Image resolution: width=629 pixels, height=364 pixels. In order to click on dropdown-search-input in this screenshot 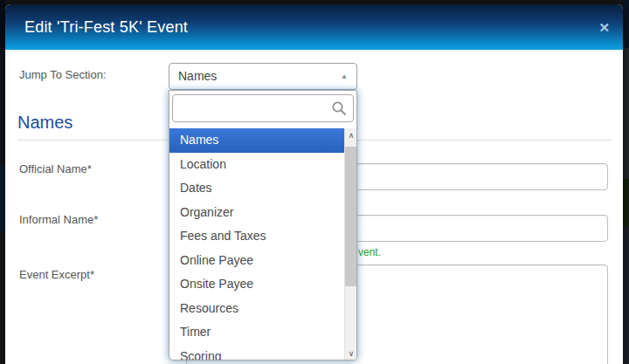, I will do `click(263, 108)`.